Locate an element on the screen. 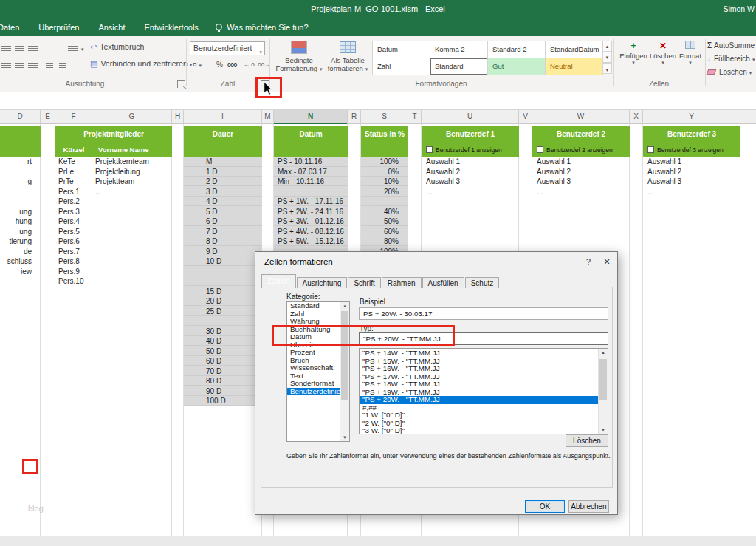 The height and width of the screenshot is (546, 756). cell: PS + 4W. - 08.12.16 is located at coordinates (313, 232).